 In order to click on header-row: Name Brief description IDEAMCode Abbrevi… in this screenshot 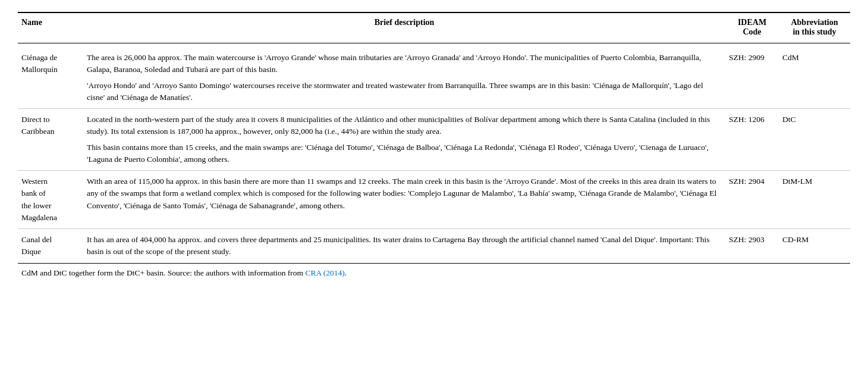, I will do `click(434, 28)`.